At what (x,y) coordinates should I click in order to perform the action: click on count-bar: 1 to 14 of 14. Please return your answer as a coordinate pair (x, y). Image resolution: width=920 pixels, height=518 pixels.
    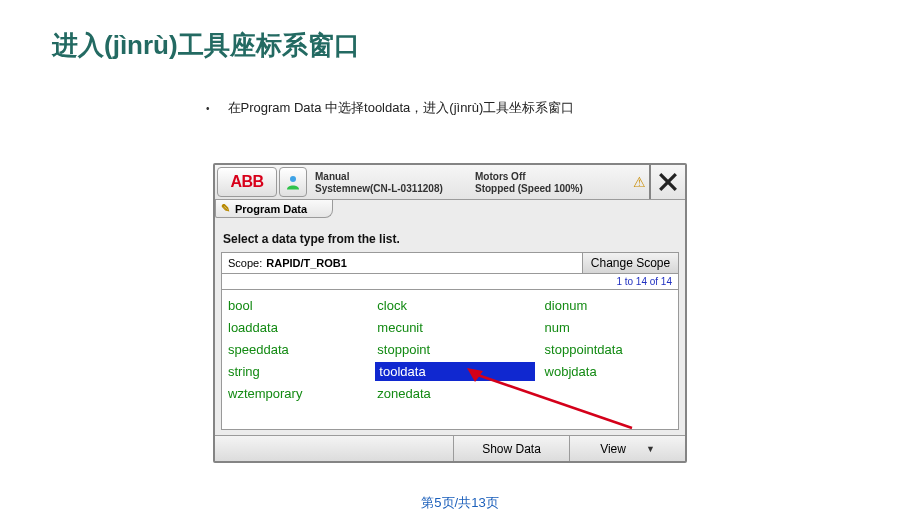
    Looking at the image, I should click on (450, 282).